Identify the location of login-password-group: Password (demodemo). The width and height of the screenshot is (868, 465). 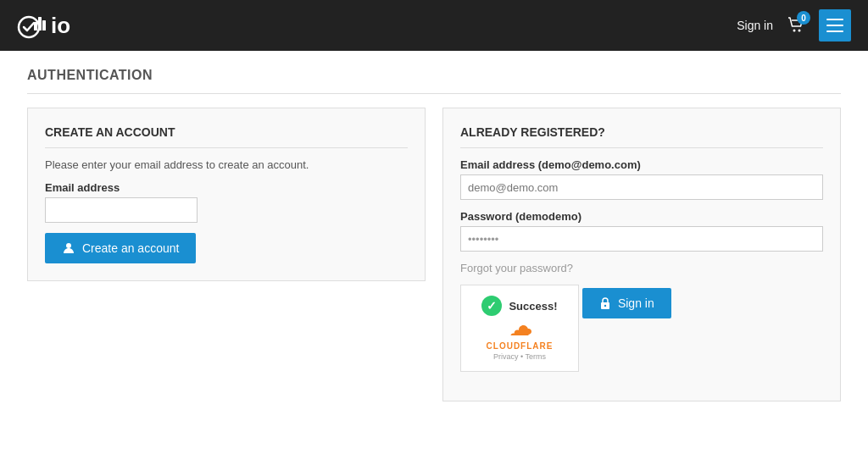
(642, 230).